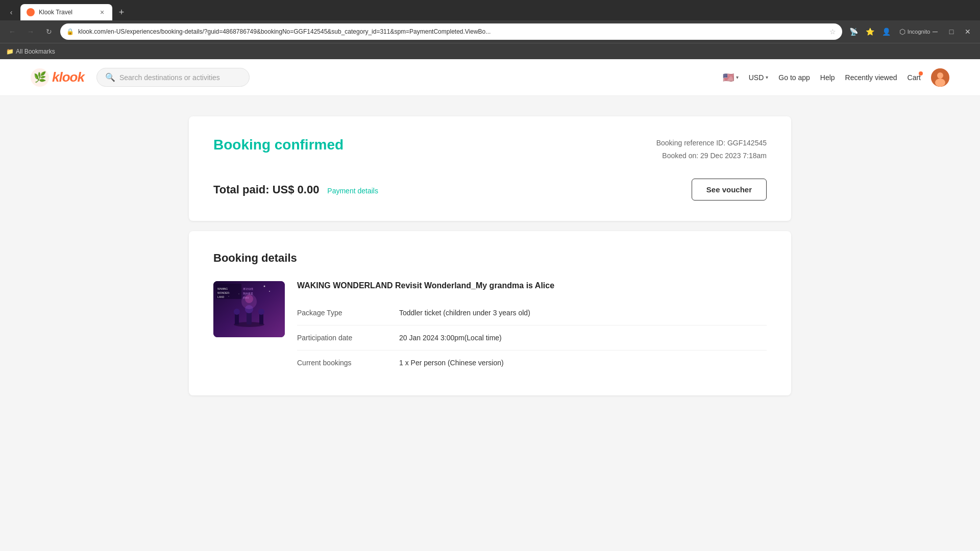 The width and height of the screenshot is (980, 551). What do you see at coordinates (767, 78) in the screenshot?
I see `currency-dropdown-arrow: ▾` at bounding box center [767, 78].